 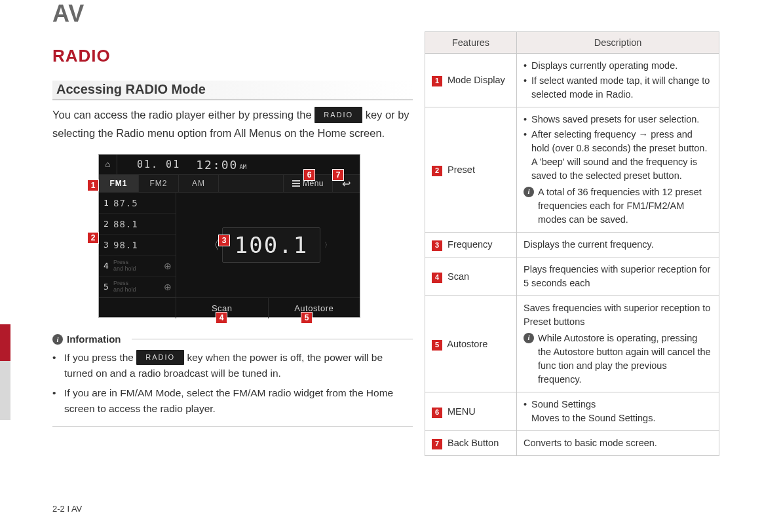 What do you see at coordinates (94, 339) in the screenshot?
I see `info-title: Information` at bounding box center [94, 339].